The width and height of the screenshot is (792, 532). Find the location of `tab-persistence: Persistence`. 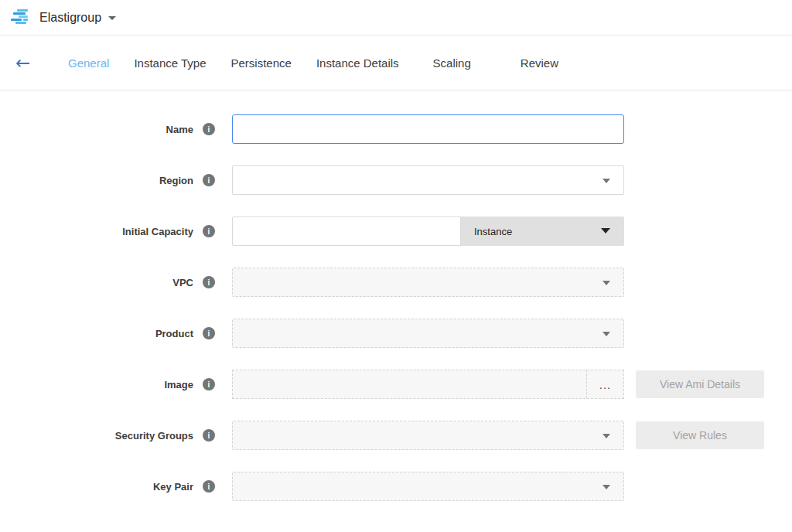

tab-persistence: Persistence is located at coordinates (261, 63).